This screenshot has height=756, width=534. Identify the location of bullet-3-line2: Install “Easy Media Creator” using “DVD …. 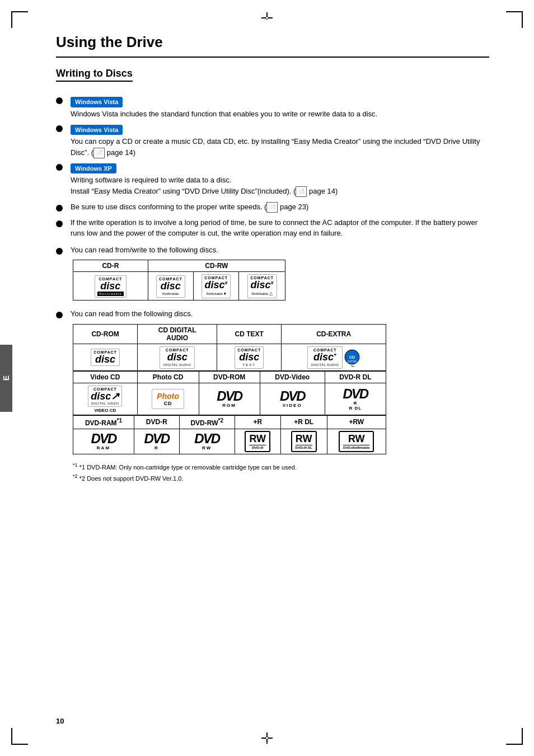
(204, 191).